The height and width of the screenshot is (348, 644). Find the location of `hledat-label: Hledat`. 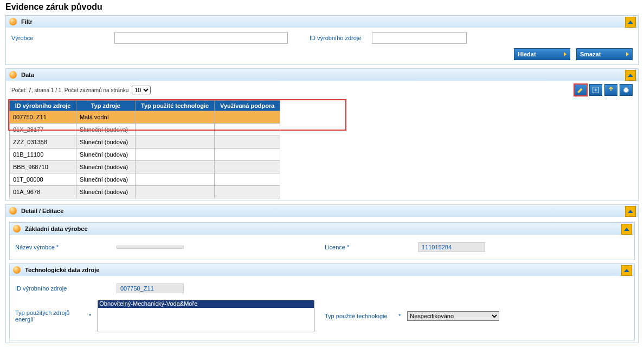

hledat-label: Hledat is located at coordinates (527, 54).